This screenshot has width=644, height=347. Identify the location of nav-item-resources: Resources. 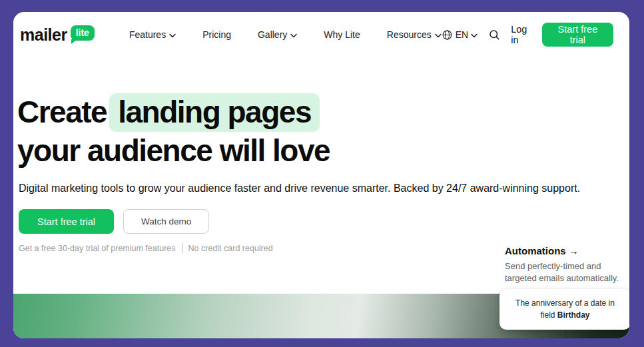
(414, 35).